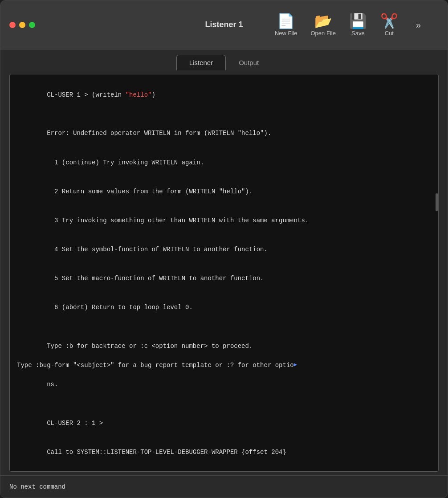  Describe the element at coordinates (389, 25) in the screenshot. I see `cut-button: ✂️ Cut` at that location.